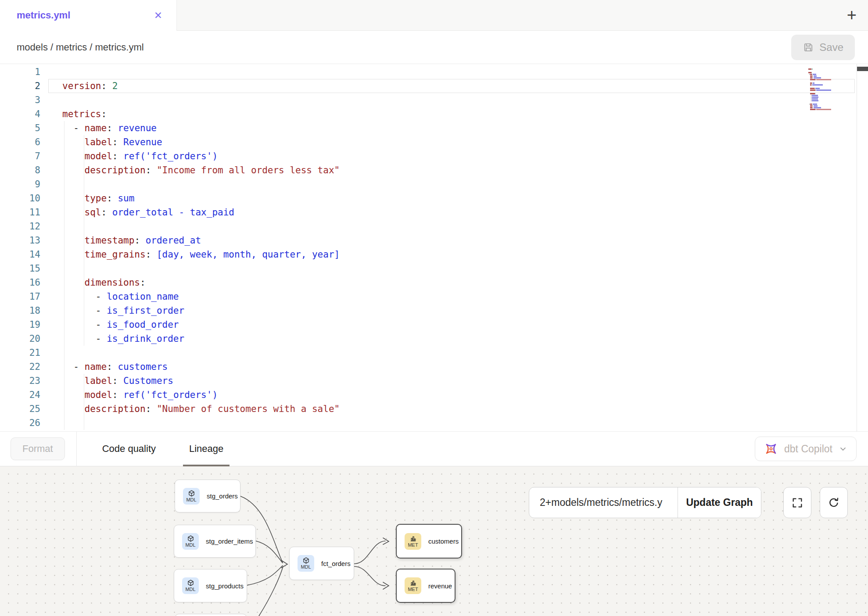 The width and height of the screenshot is (868, 616). Describe the element at coordinates (440, 586) in the screenshot. I see `lineage-node-label: revenue` at that location.